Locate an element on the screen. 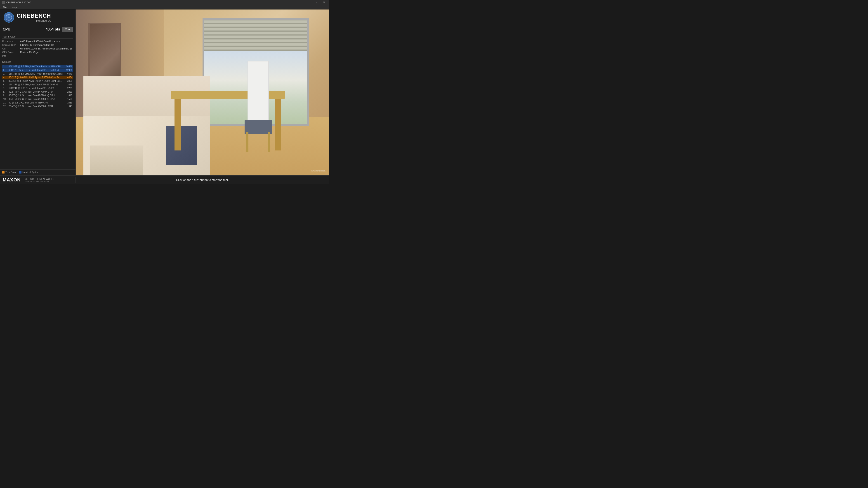 The image size is (868, 488). window-blinds is located at coordinates (256, 35).